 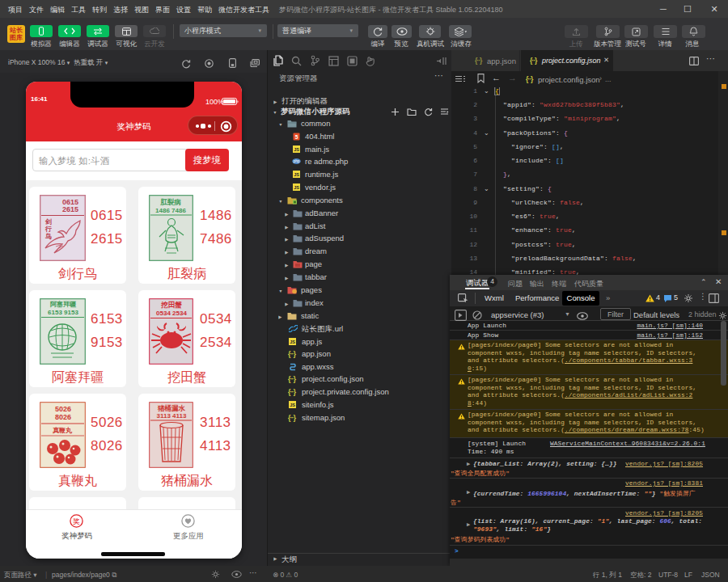 What do you see at coordinates (171, 210) in the screenshot?
I see `svg-text: 1486 7486` at bounding box center [171, 210].